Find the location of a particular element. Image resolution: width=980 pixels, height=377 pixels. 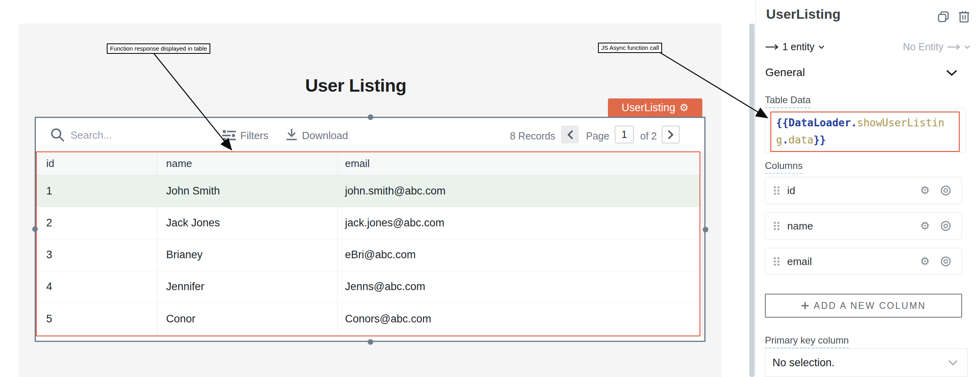

code-token: showUserListin is located at coordinates (901, 123).